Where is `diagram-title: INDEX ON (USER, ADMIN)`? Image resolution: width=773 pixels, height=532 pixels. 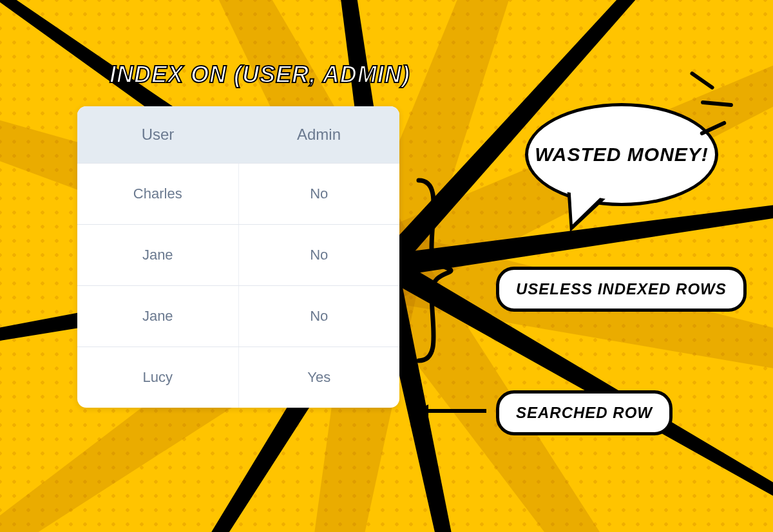 diagram-title: INDEX ON (USER, ADMIN) is located at coordinates (260, 75).